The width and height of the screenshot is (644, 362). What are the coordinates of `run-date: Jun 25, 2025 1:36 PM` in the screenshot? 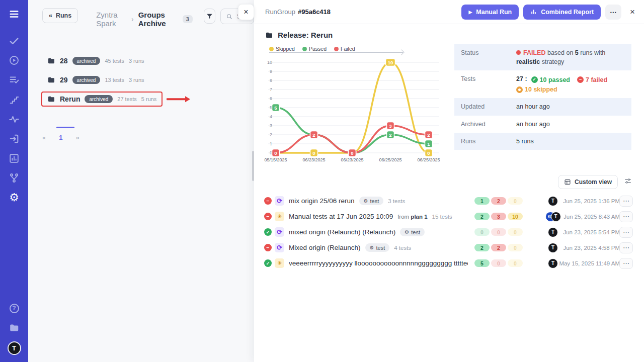 It's located at (592, 201).